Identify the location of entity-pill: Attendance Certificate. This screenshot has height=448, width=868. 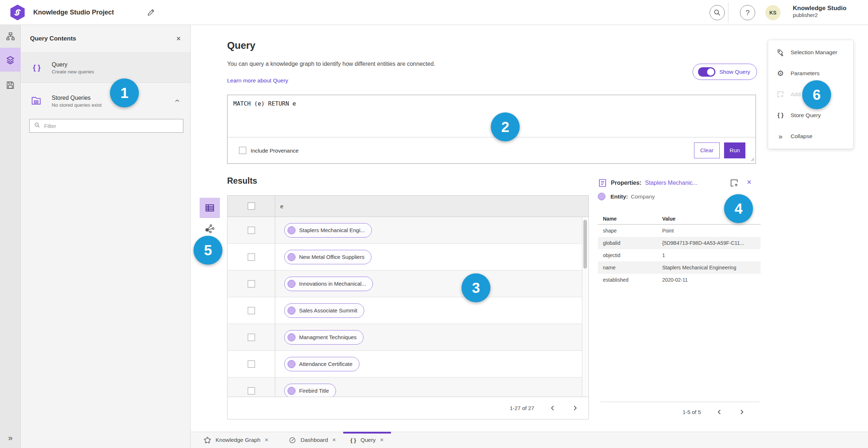
(322, 364).